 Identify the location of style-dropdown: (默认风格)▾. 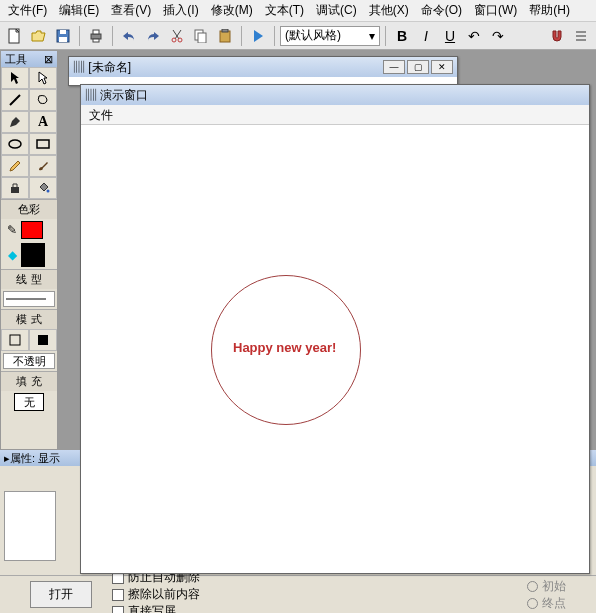
(330, 36).